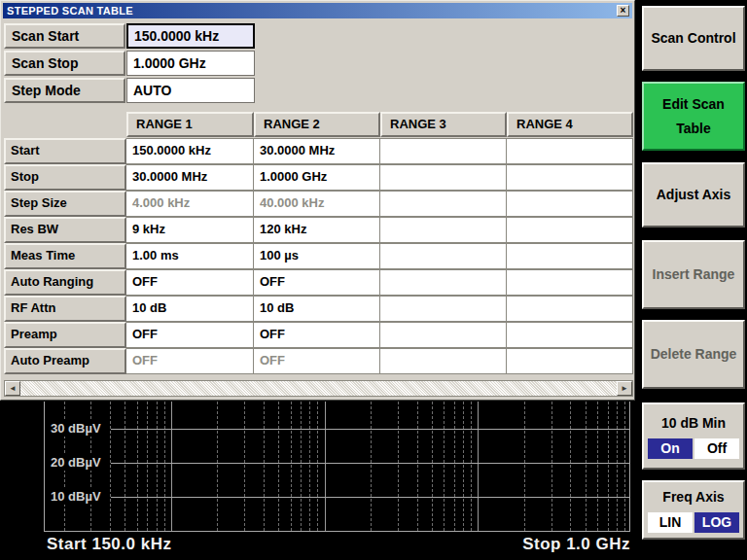  I want to click on softkey-adjust-axis: Adjust Axis, so click(694, 194).